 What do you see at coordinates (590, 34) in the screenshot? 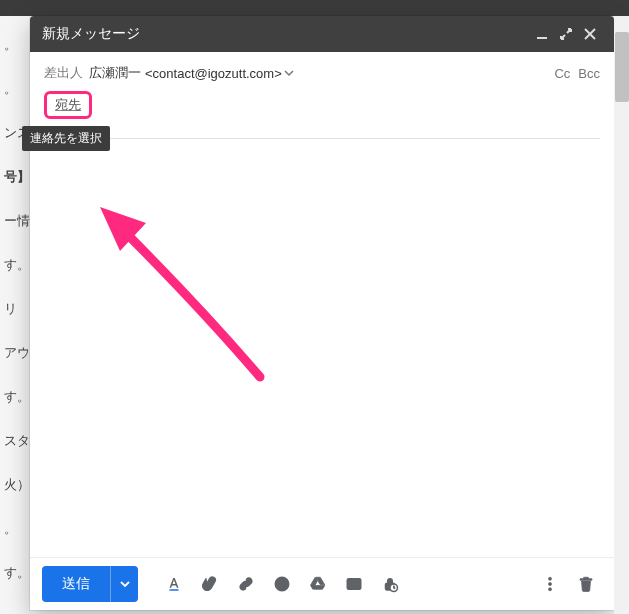
I see `close-button` at bounding box center [590, 34].